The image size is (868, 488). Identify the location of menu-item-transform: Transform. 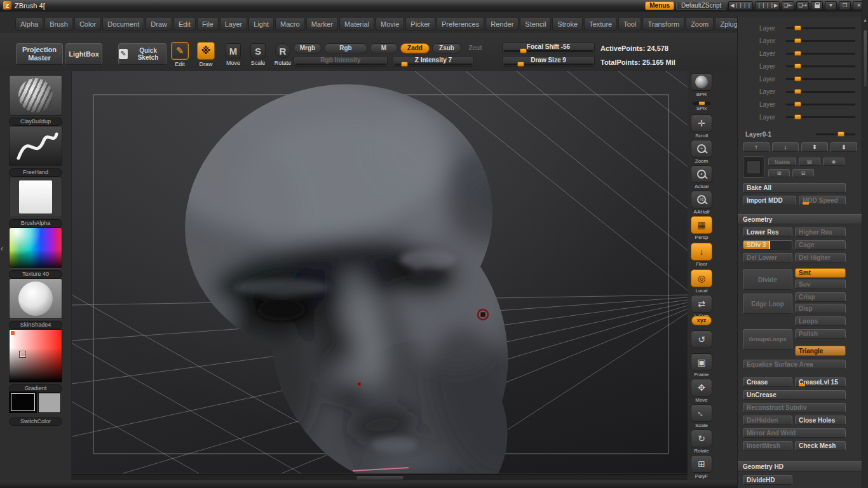
(663, 24).